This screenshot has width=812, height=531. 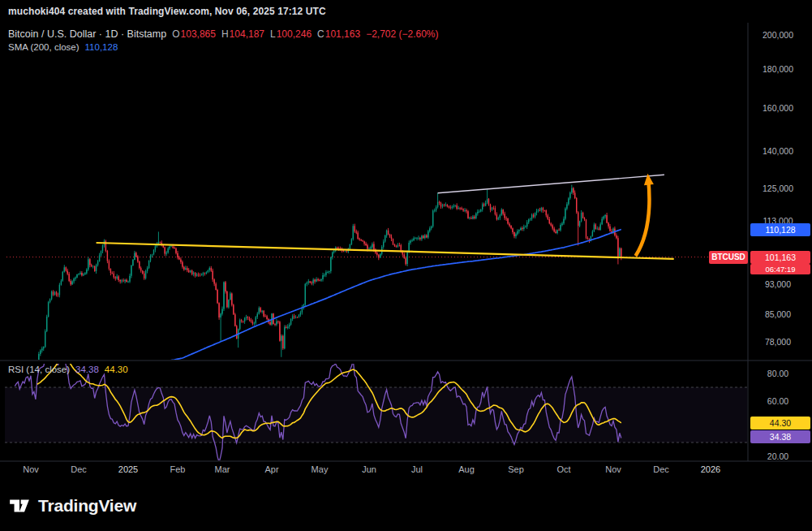 What do you see at coordinates (406, 11) in the screenshot?
I see `attribution-bar: muchoki404 created with TradingView.com,…` at bounding box center [406, 11].